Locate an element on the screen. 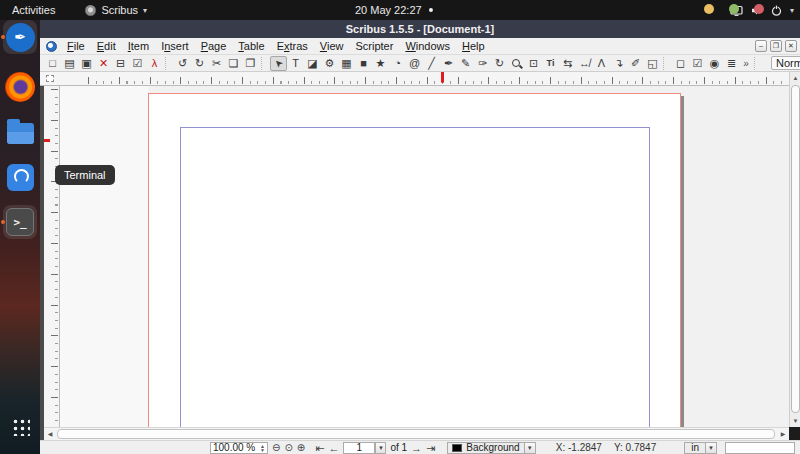  mdi-minimize-button: – is located at coordinates (761, 46).